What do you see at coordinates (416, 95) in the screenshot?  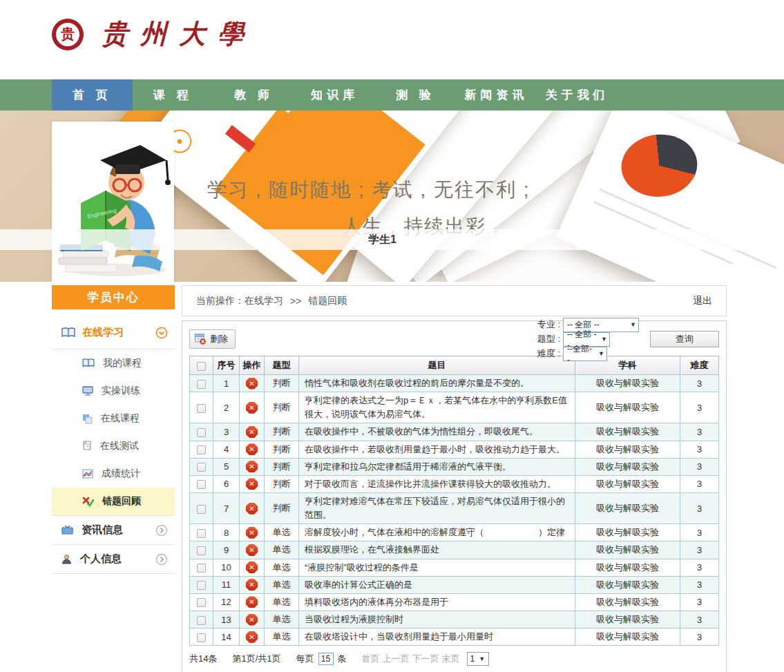 I see `nav-item-4: 测 验` at bounding box center [416, 95].